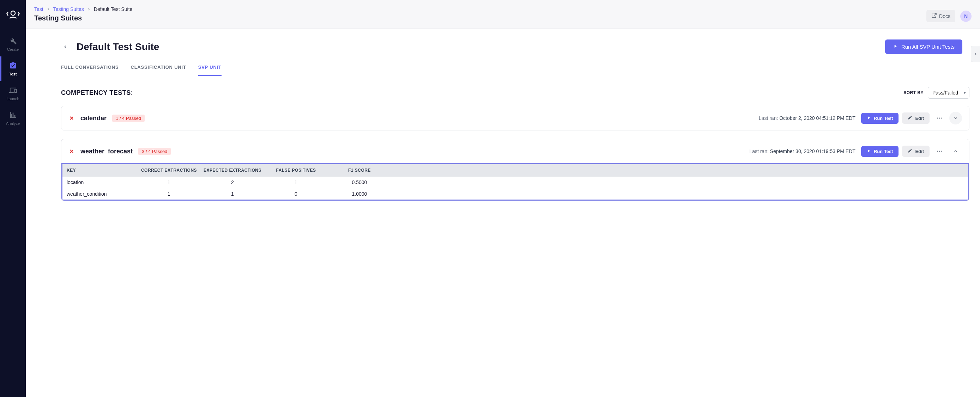 The width and height of the screenshot is (980, 397). What do you see at coordinates (296, 194) in the screenshot?
I see `cell-fp: 0` at bounding box center [296, 194].